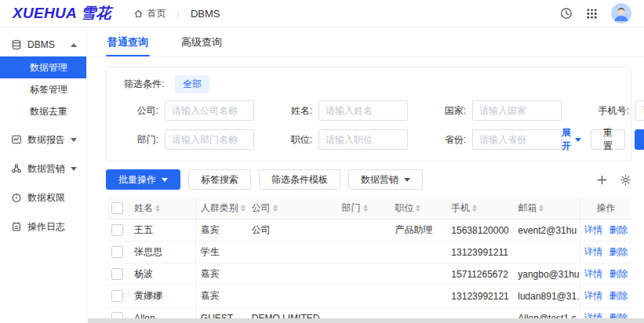 The image size is (644, 323). I want to click on column-header-category: 人群类别, so click(220, 209).